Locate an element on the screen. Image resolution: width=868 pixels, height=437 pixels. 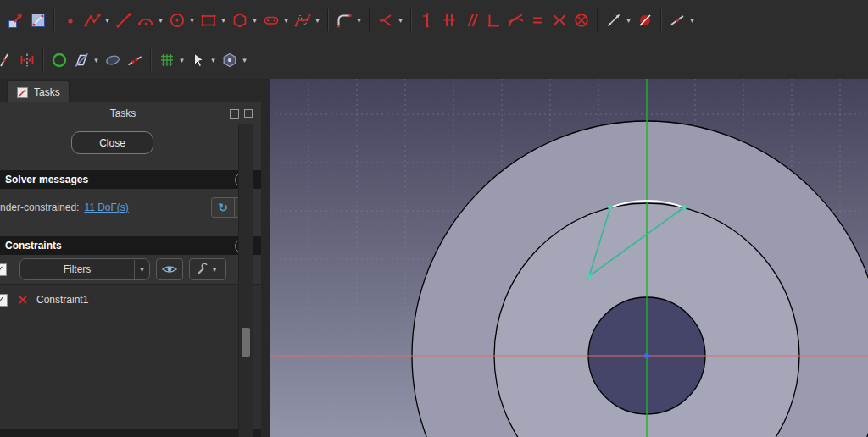
constrain-coincident-dropdown: ▾ is located at coordinates (400, 20).